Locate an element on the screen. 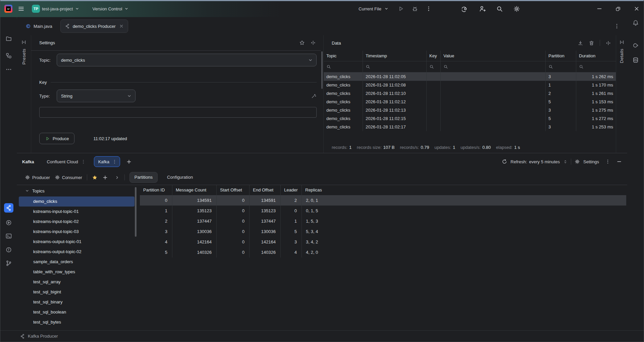  code-with-me-button is located at coordinates (482, 9).